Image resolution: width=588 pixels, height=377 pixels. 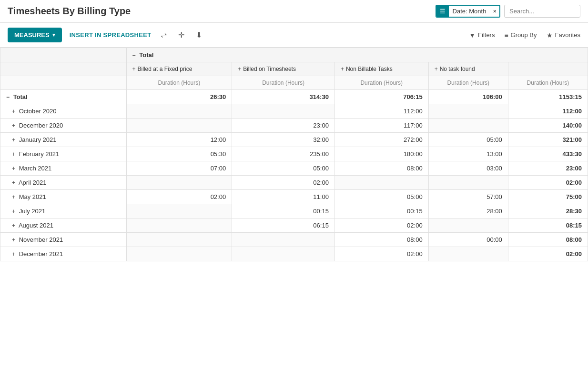 What do you see at coordinates (284, 69) in the screenshot?
I see `col-header-timesheets: +Billed on Timesheets` at bounding box center [284, 69].